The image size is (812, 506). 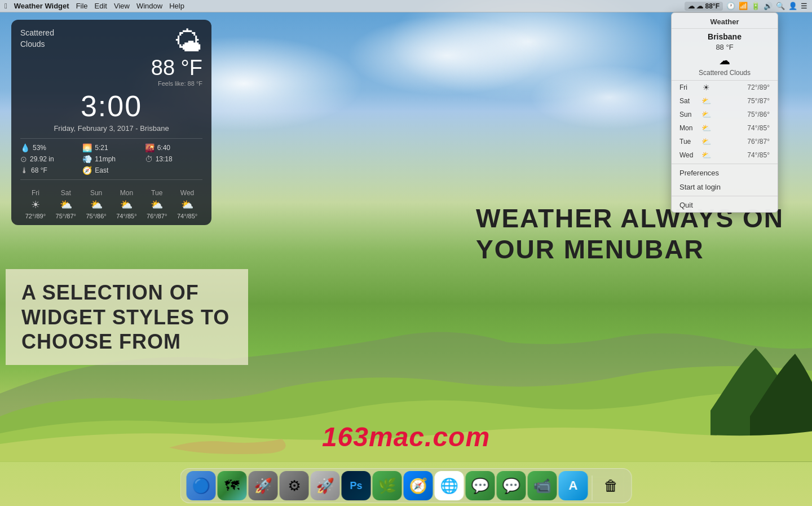 I want to click on widget-forecast-day-name: Fri, so click(x=36, y=193).